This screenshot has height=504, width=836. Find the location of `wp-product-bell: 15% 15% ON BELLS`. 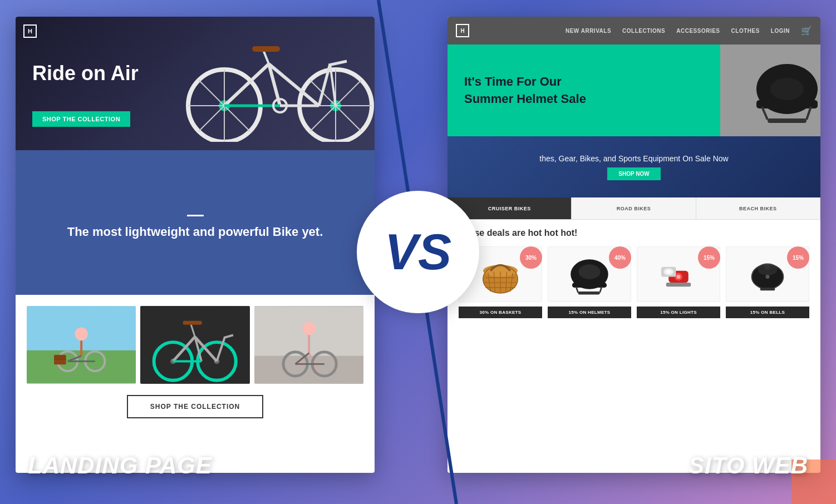

wp-product-bell: 15% 15% ON BELLS is located at coordinates (768, 283).